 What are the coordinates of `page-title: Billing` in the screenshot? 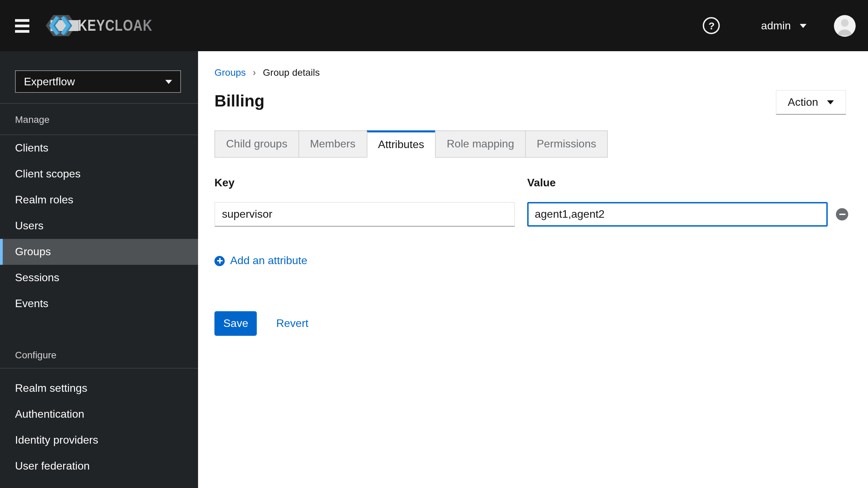 It's located at (240, 101).